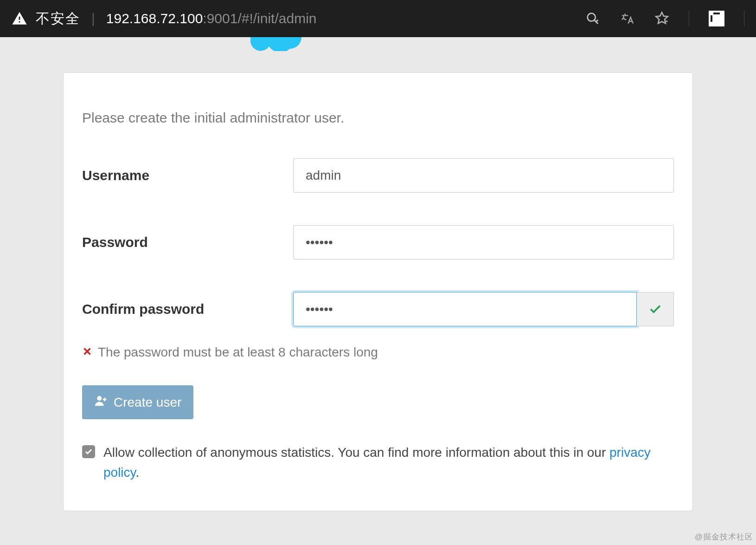  What do you see at coordinates (89, 452) in the screenshot?
I see `stats-checkbox` at bounding box center [89, 452].